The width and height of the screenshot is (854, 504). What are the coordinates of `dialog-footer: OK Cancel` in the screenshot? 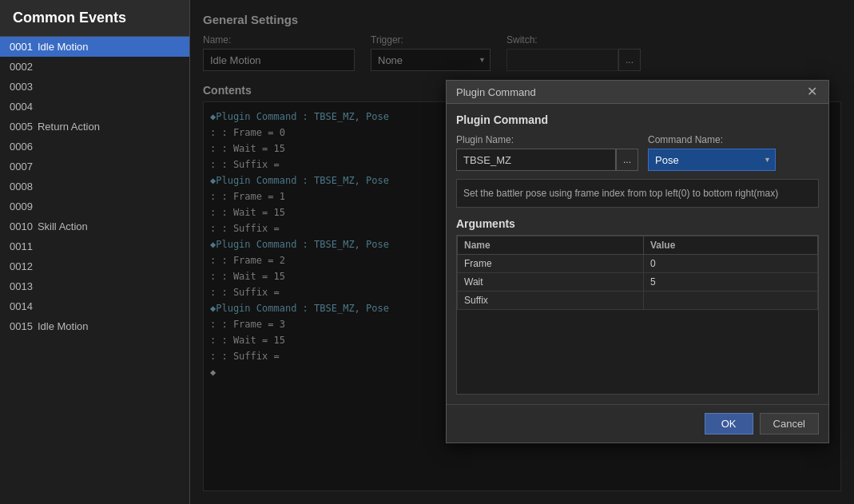 It's located at (638, 423).